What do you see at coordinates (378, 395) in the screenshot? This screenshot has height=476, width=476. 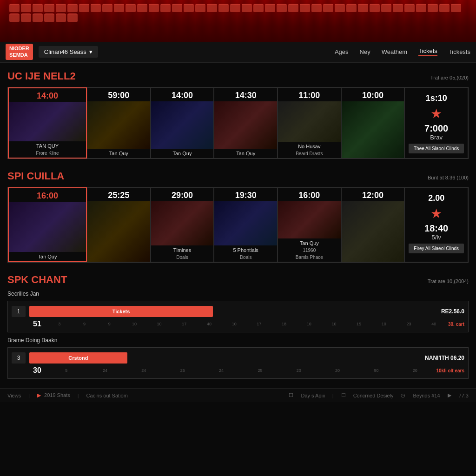 I see `footer-right: ☐ Day s Apiii | ☐ Concrned Desiely ◷ Bey…` at bounding box center [378, 395].